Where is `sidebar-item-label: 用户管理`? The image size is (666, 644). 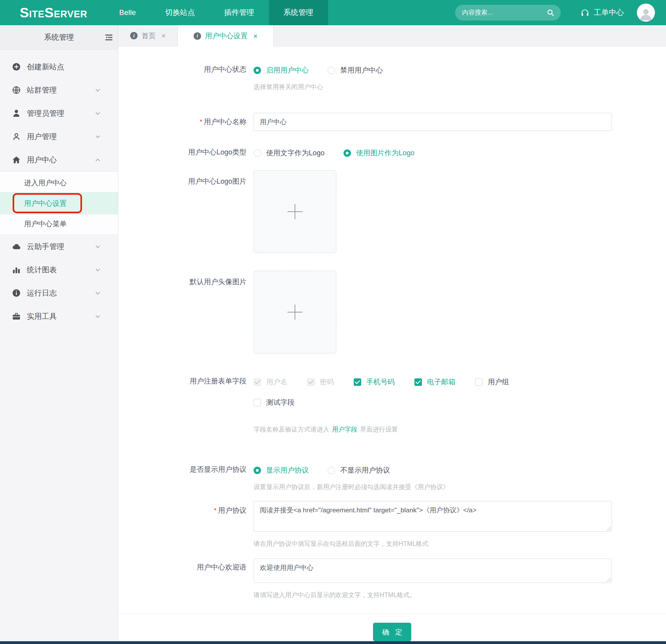
sidebar-item-label: 用户管理 is located at coordinates (61, 137).